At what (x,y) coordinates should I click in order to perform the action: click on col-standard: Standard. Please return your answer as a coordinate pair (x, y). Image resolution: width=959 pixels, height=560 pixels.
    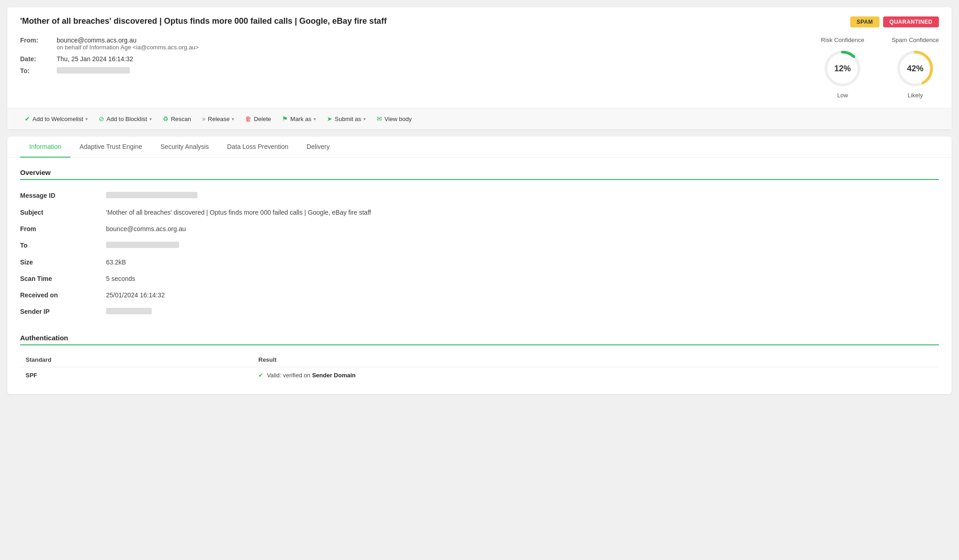
    Looking at the image, I should click on (136, 360).